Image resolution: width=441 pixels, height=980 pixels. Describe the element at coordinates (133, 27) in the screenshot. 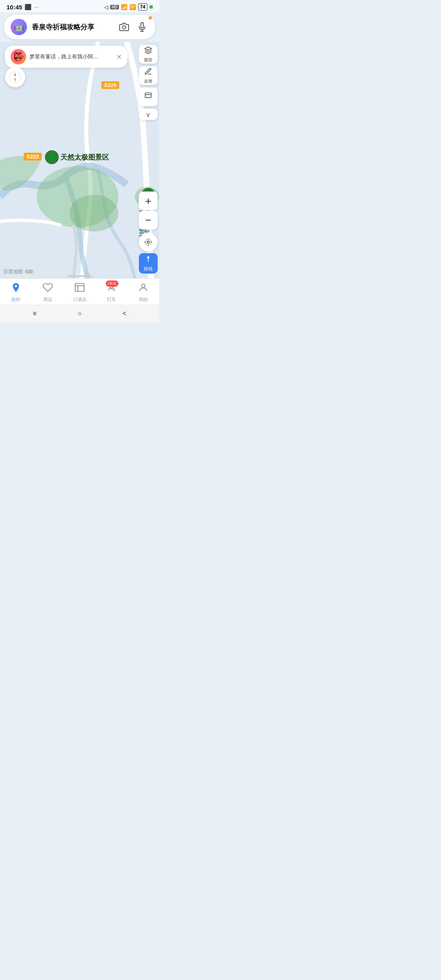

I see `search-action-icons` at that location.